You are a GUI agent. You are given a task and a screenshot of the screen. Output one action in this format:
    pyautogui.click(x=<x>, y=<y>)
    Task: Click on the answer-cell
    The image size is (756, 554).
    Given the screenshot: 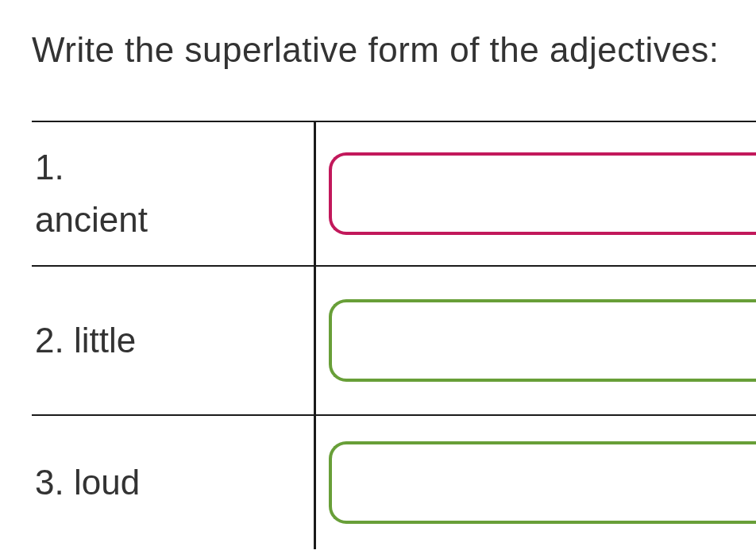 What is the action you would take?
    pyautogui.click(x=536, y=483)
    